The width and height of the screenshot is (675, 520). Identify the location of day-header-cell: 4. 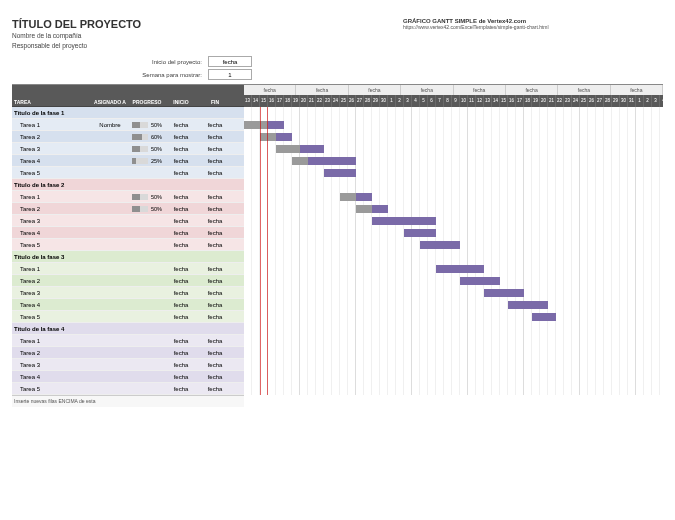
(416, 101).